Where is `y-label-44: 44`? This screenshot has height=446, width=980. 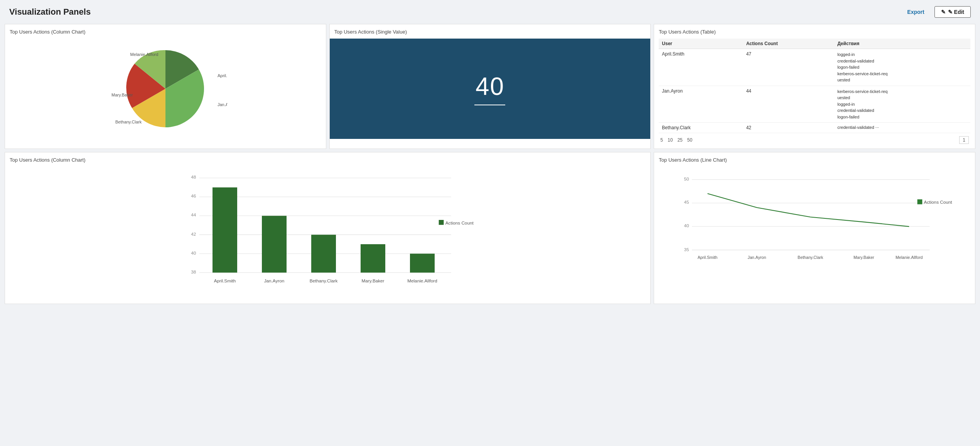
y-label-44: 44 is located at coordinates (194, 215).